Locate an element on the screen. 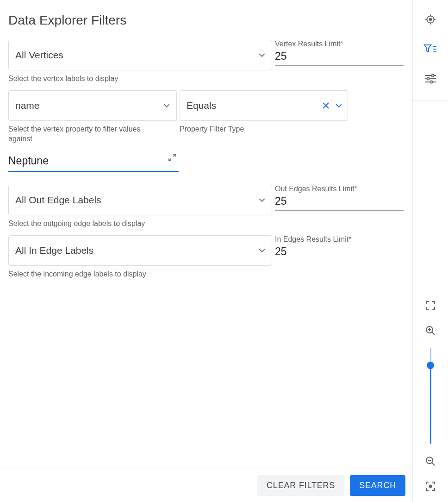 Image resolution: width=448 pixels, height=502 pixels. in-edge-labels-helper: Select the incoming edge labels to displ… is located at coordinates (140, 274).